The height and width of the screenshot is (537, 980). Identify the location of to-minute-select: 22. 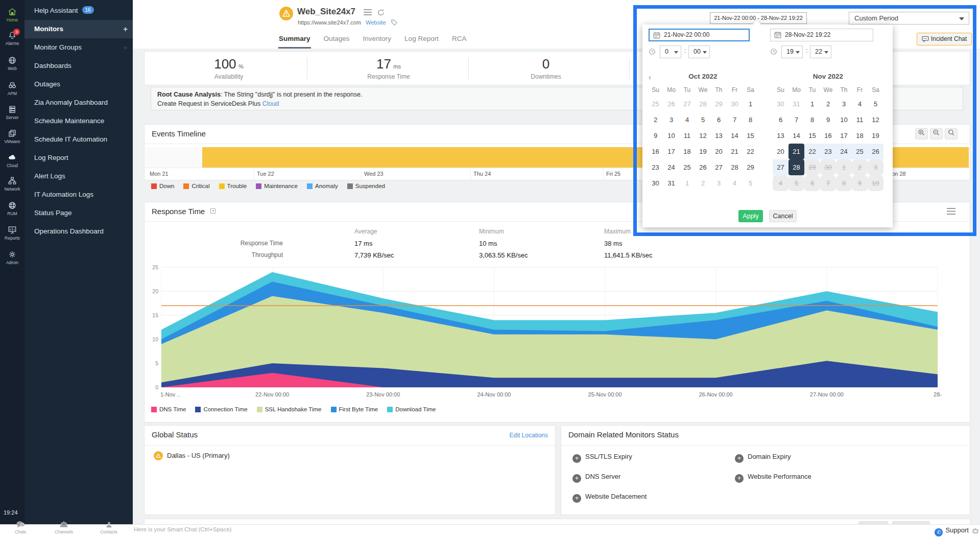
(821, 52).